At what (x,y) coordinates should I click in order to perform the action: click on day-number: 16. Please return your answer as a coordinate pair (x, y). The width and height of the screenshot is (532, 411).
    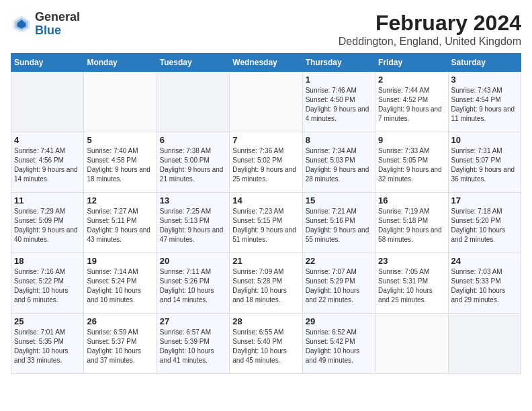
    Looking at the image, I should click on (411, 200).